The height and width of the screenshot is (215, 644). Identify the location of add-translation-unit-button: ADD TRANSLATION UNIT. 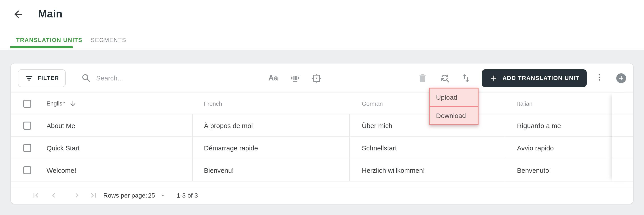
(534, 78).